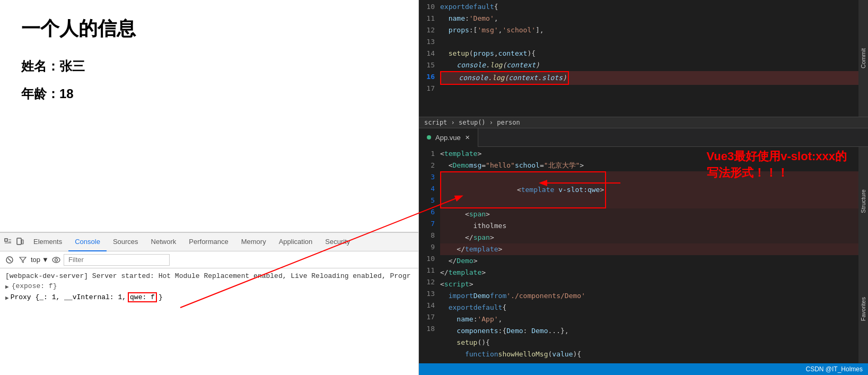 The height and width of the screenshot is (375, 868). What do you see at coordinates (429, 137) in the screenshot?
I see `vue-indicator` at bounding box center [429, 137].